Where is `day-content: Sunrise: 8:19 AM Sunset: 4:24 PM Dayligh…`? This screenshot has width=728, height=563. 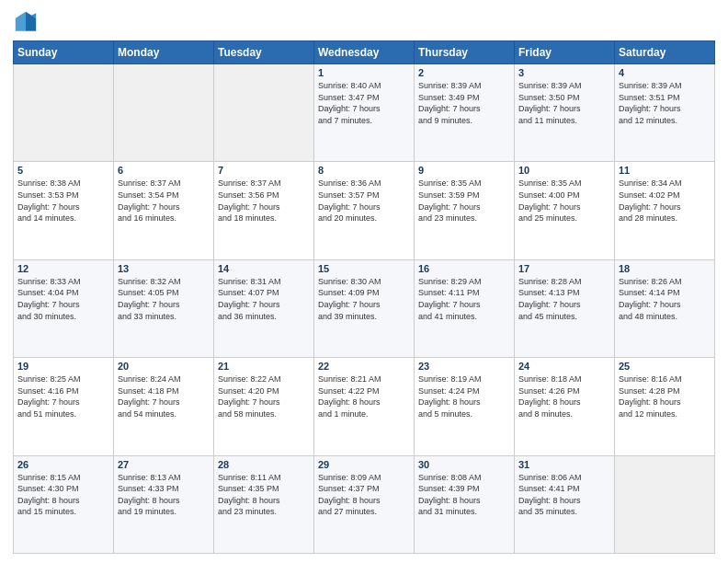
day-content: Sunrise: 8:19 AM Sunset: 4:24 PM Dayligh… is located at coordinates (464, 396).